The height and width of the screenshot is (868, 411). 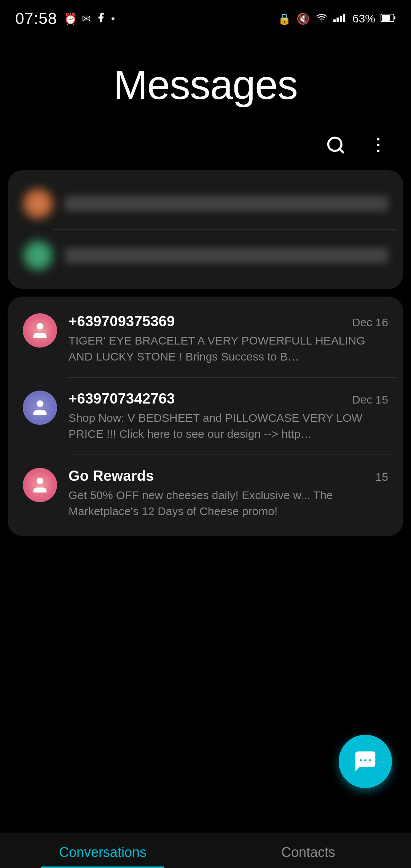 I want to click on search-button, so click(x=336, y=145).